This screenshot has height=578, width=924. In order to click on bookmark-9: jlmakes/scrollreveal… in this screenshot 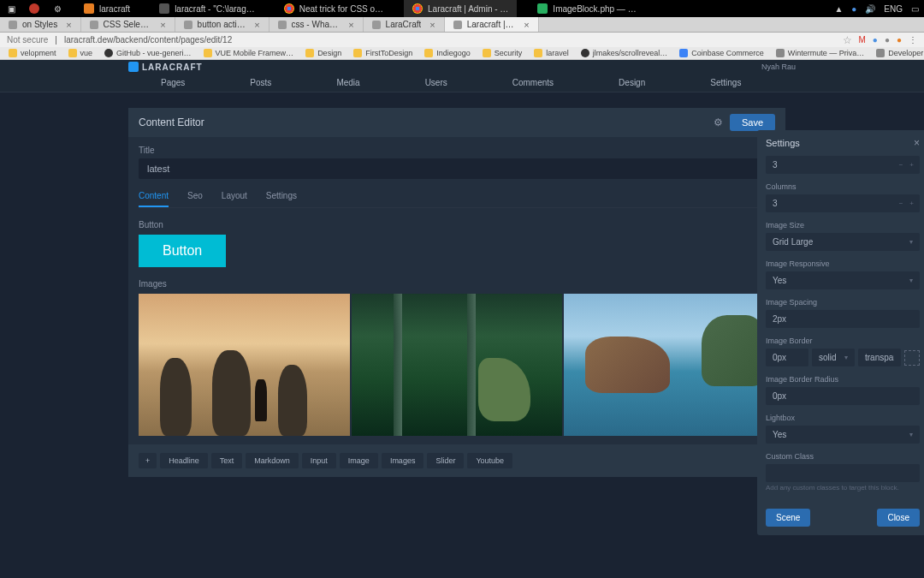, I will do `click(625, 53)`.